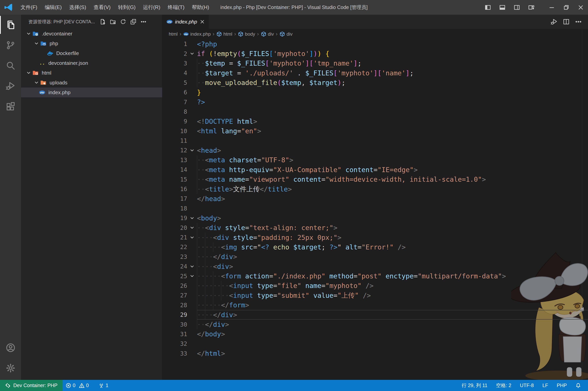 The width and height of the screenshot is (588, 391). What do you see at coordinates (78, 7) in the screenshot?
I see `menu-选择(S): 选择(S)` at bounding box center [78, 7].